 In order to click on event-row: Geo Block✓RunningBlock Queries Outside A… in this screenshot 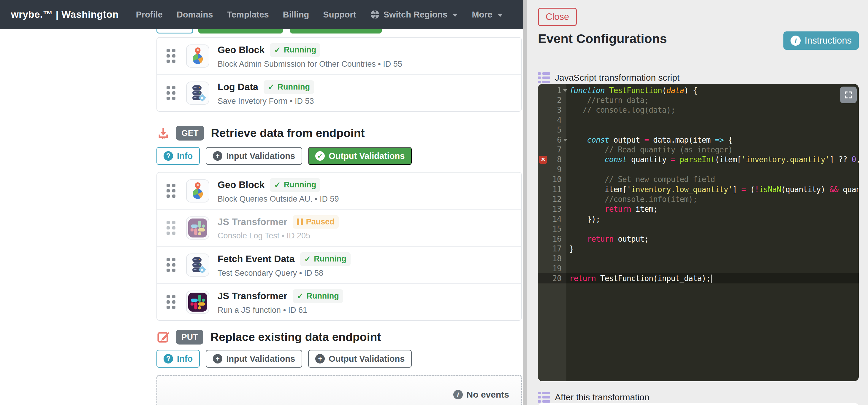, I will do `click(339, 191)`.